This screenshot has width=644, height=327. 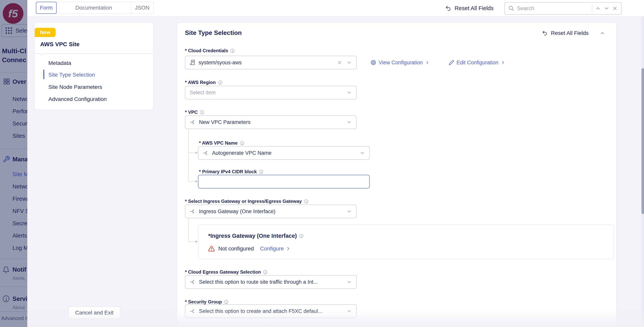 What do you see at coordinates (470, 8) in the screenshot?
I see `reset-all-fields-button: Reset All Fields` at bounding box center [470, 8].